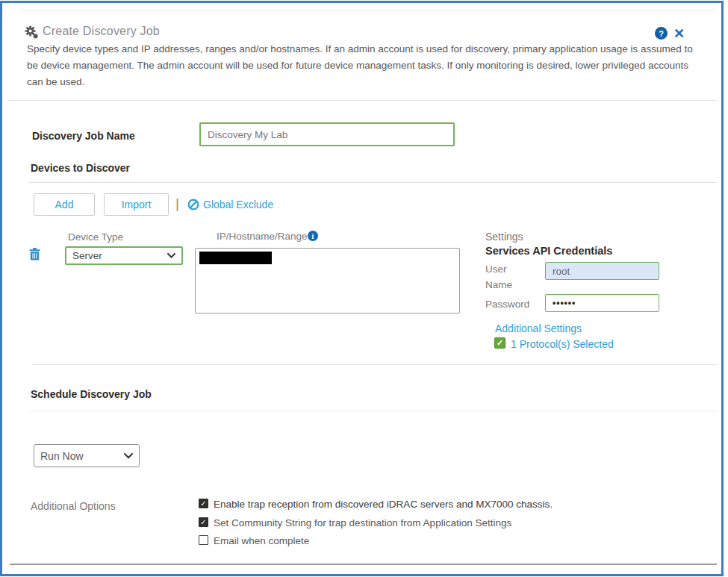 This screenshot has width=728, height=577. What do you see at coordinates (136, 205) in the screenshot?
I see `import-button: Import` at bounding box center [136, 205].